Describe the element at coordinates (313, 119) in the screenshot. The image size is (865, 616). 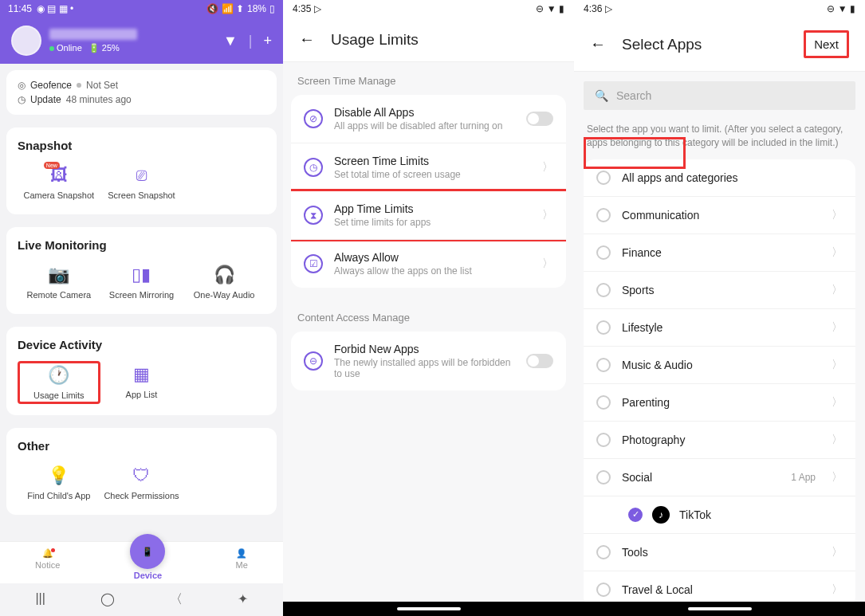
I see `disable-icon: ⊘` at that location.